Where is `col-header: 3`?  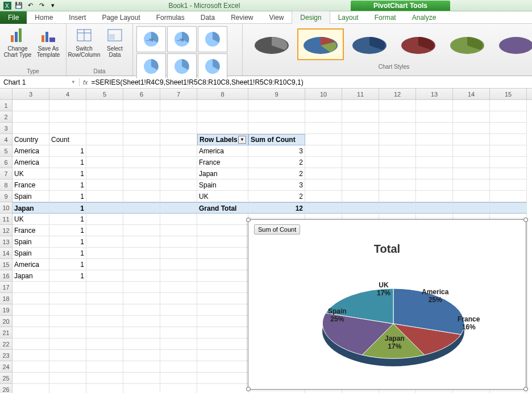 col-header: 3 is located at coordinates (31, 94).